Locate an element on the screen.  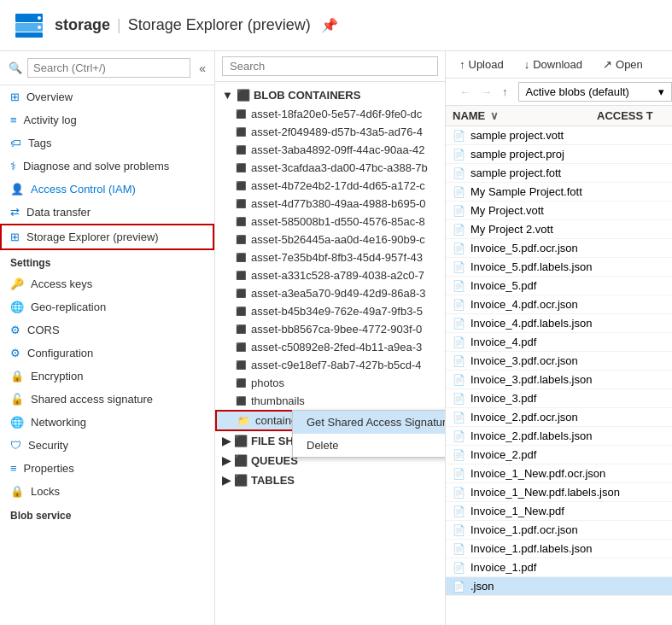
tree-item-thumbnails: ⬛ thumbnails is located at coordinates (330, 401).